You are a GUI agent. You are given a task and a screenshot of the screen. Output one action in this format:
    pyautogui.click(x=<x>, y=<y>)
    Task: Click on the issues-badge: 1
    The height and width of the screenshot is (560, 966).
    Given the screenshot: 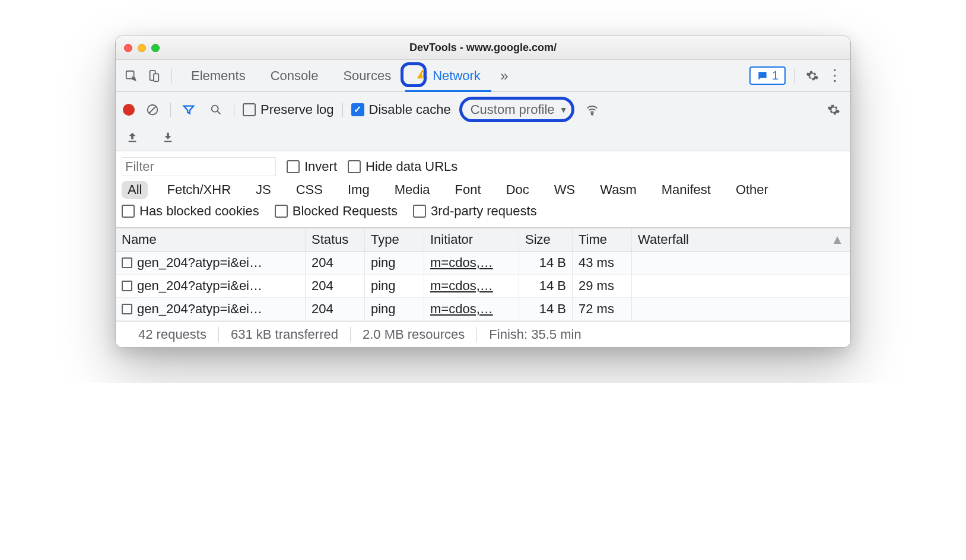 What is the action you would take?
    pyautogui.click(x=768, y=76)
    